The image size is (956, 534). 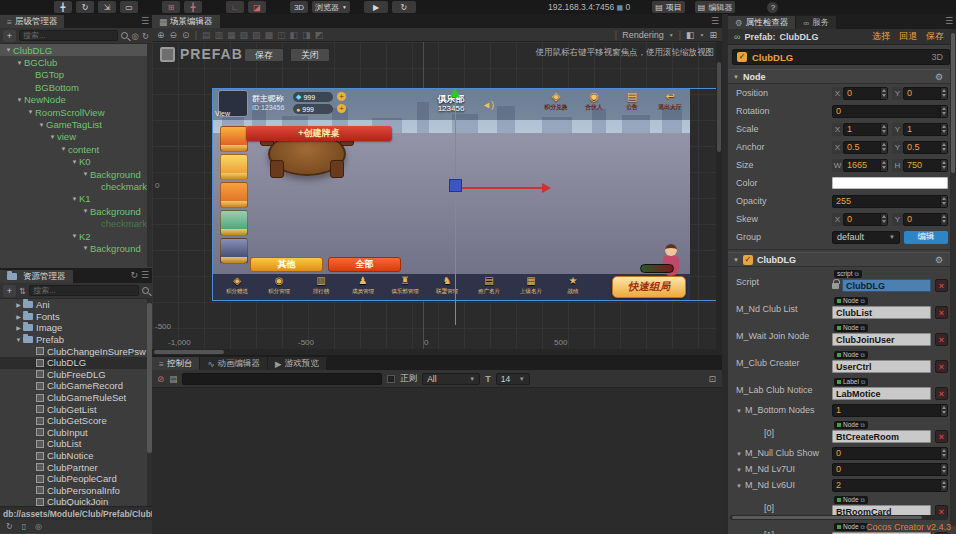 What do you see at coordinates (76, 317) in the screenshot?
I see `asset-item: ▶Fonts` at bounding box center [76, 317].